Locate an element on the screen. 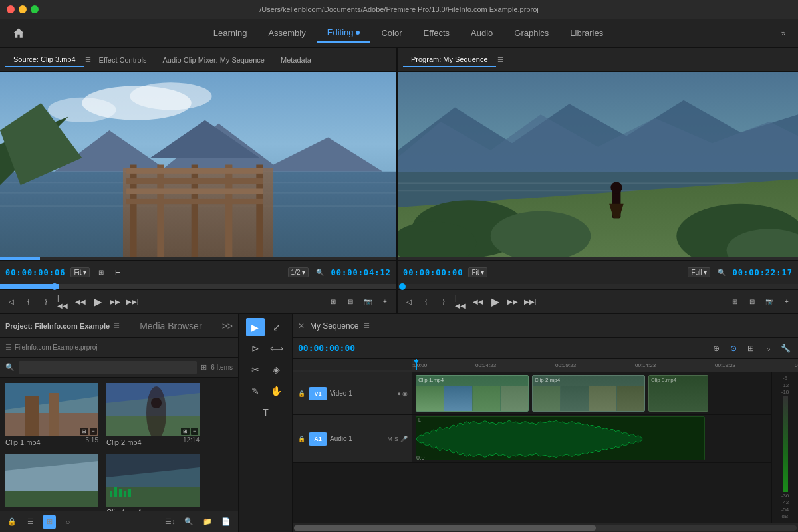 The width and height of the screenshot is (798, 532). rate-stretch-tool: ⟺ is located at coordinates (277, 348).